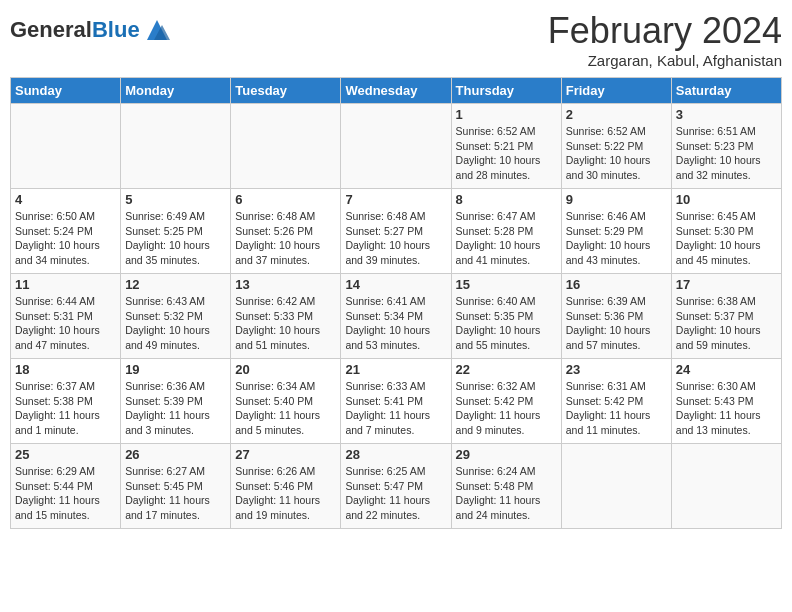 Image resolution: width=792 pixels, height=612 pixels. What do you see at coordinates (286, 324) in the screenshot?
I see `day-info: Sunrise: 6:42 AMSunset: 5:33 PMDaylight:…` at bounding box center [286, 324].